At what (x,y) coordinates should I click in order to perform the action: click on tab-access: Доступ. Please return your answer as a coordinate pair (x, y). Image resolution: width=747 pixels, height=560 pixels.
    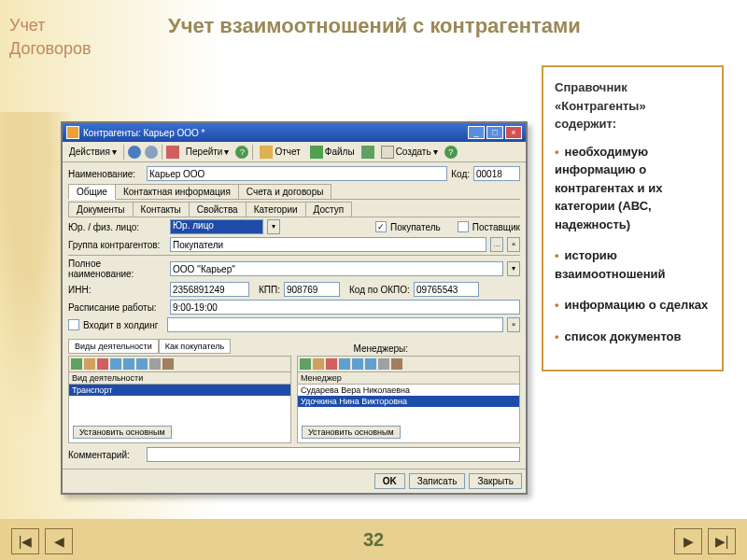
    Looking at the image, I should click on (329, 209).